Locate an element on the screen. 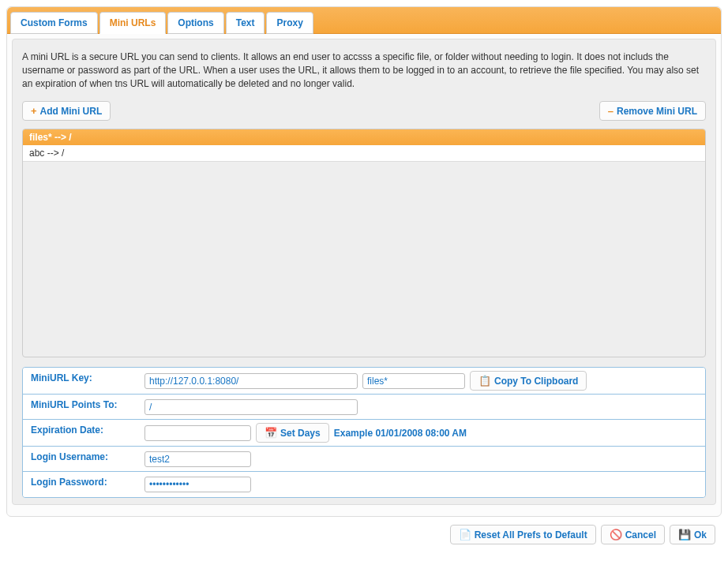  reset-label: Reset All Prefs to Default is located at coordinates (531, 535).